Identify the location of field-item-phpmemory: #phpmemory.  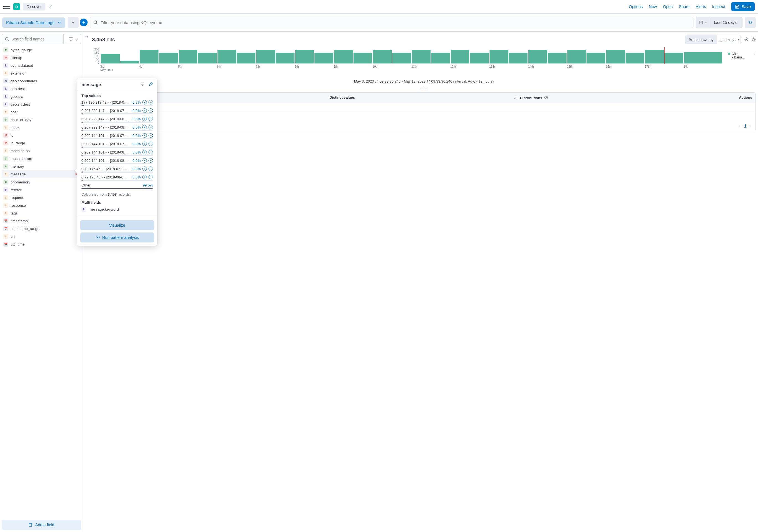
(42, 182).